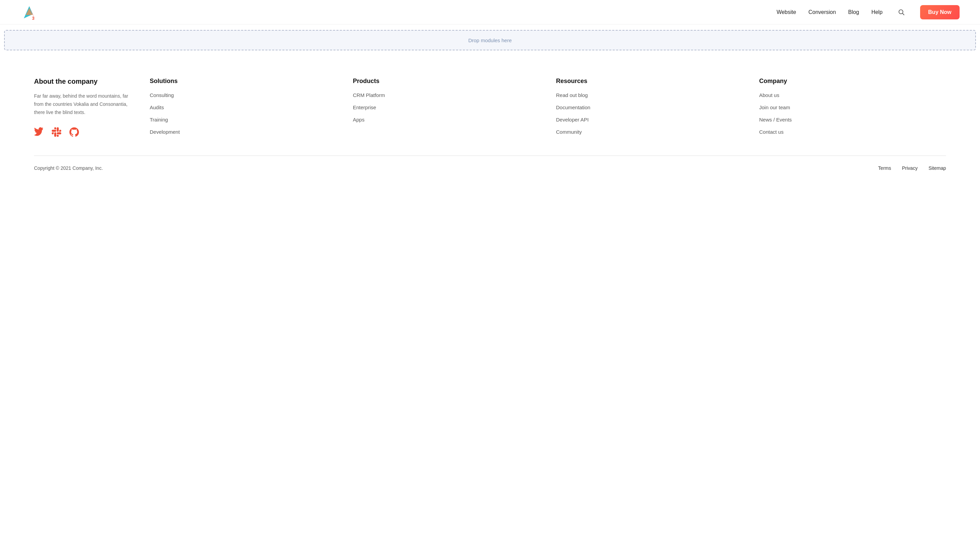  What do you see at coordinates (490, 12) in the screenshot?
I see `header: 3 Website Conversion Blog Help Buy Now` at bounding box center [490, 12].